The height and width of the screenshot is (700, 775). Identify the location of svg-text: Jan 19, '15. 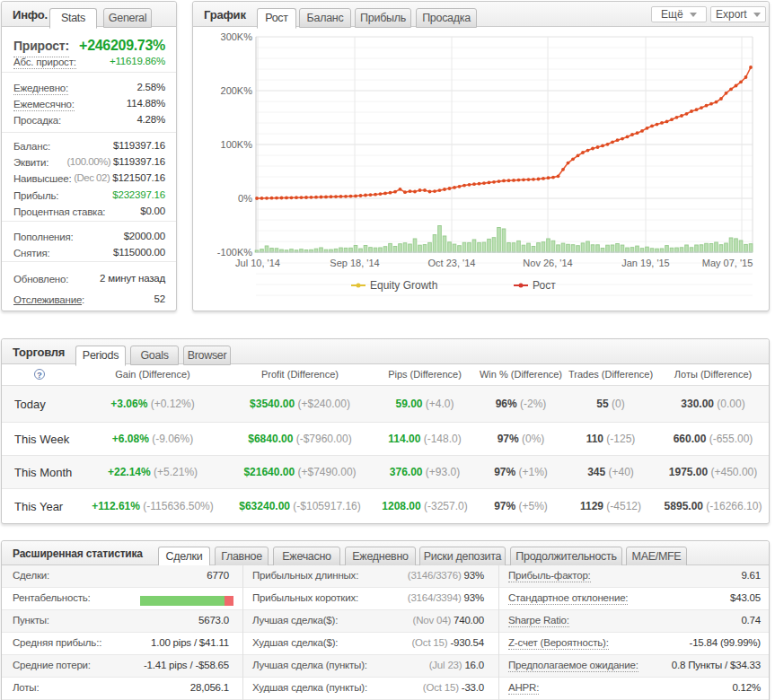
(645, 263).